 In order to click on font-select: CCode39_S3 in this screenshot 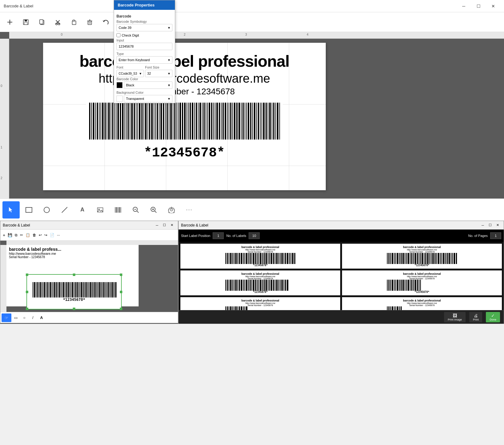, I will do `click(130, 73)`.